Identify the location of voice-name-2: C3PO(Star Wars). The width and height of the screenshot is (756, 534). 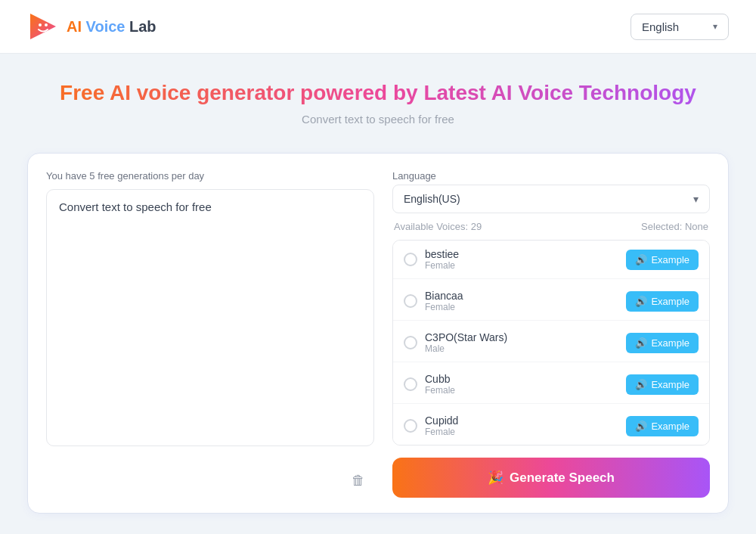
(522, 337).